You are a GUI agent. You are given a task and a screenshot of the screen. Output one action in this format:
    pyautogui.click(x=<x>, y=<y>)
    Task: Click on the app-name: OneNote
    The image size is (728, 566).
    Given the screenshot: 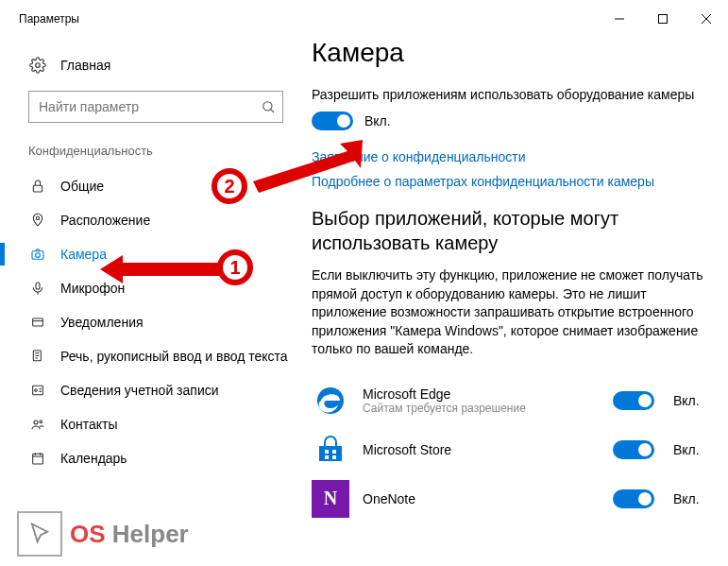 What is the action you would take?
    pyautogui.click(x=482, y=499)
    